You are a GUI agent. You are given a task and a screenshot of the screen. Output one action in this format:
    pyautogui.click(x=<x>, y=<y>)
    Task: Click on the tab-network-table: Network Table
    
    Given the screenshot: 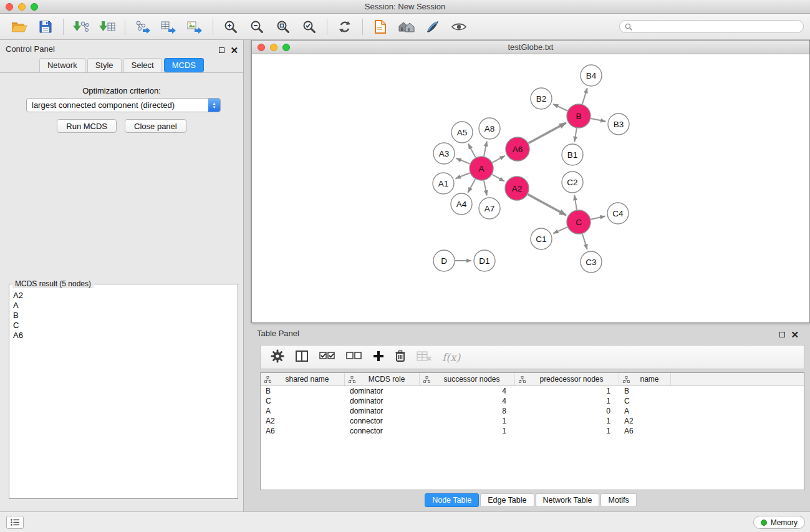 What is the action you would take?
    pyautogui.click(x=567, y=500)
    